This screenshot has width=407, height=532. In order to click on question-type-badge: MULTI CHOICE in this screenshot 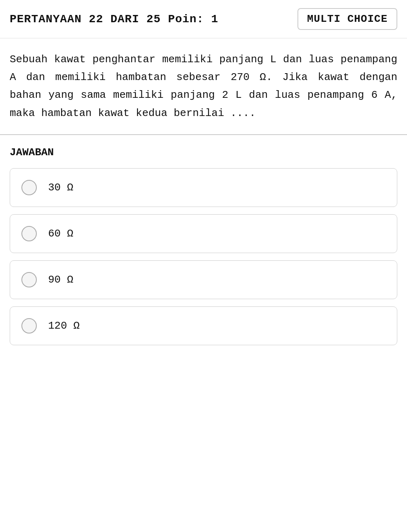, I will do `click(348, 19)`.